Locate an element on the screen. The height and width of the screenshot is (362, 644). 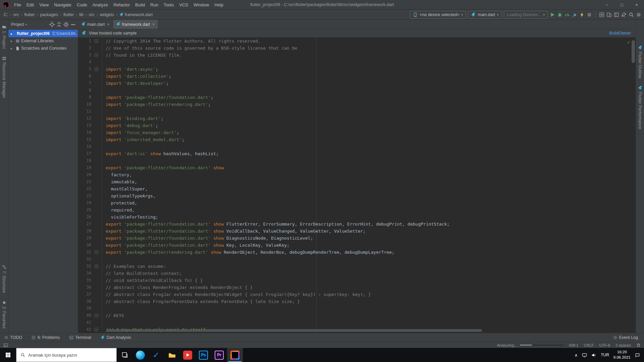
close-button: × is located at coordinates (637, 5).